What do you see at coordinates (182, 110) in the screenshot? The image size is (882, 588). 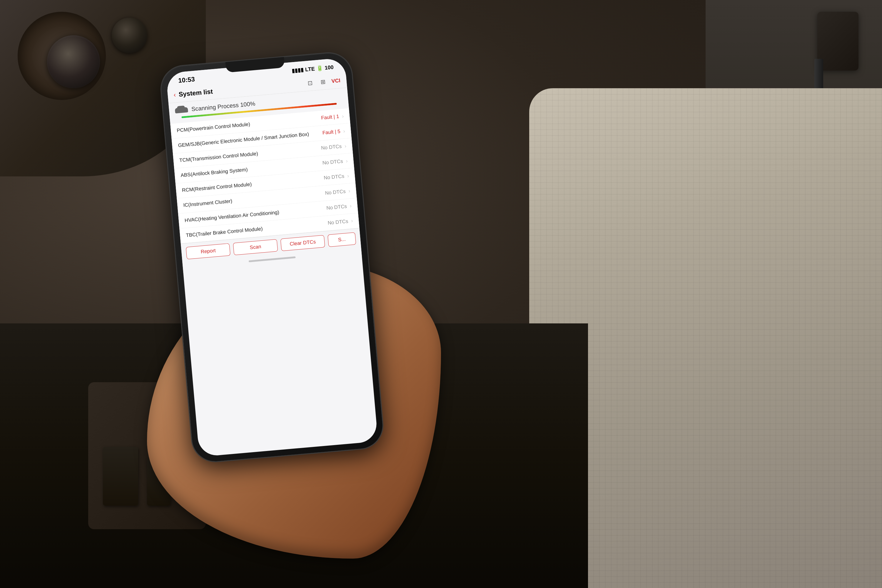 I see `car-body` at bounding box center [182, 110].